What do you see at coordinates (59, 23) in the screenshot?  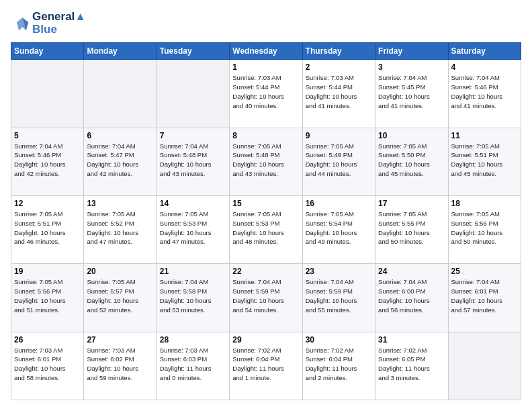 I see `logo-text: General▲ Blue` at bounding box center [59, 23].